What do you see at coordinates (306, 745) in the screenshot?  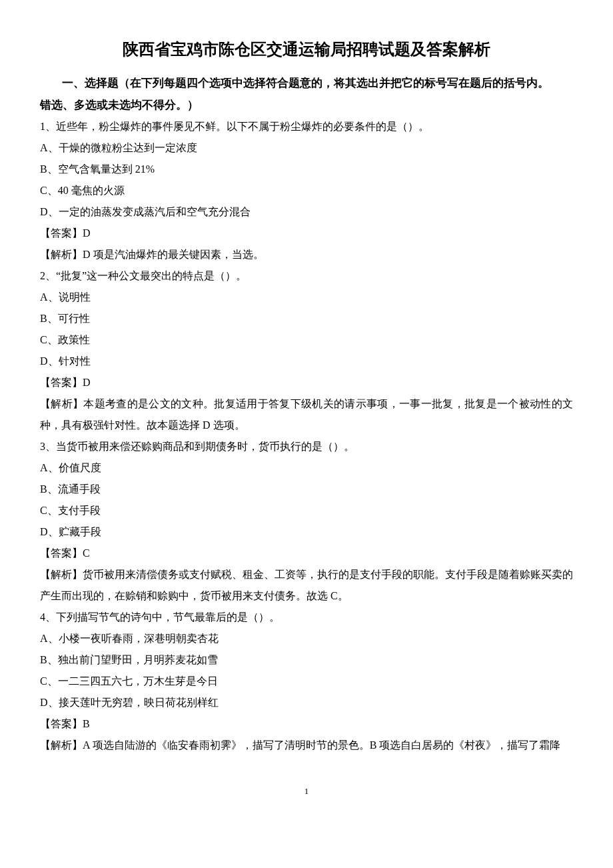 I see `question-explain: 【解析】A 项选自陆游的《临安春雨初霁》，描写了清明时节的景色。B 项选自白居易…` at bounding box center [306, 745].